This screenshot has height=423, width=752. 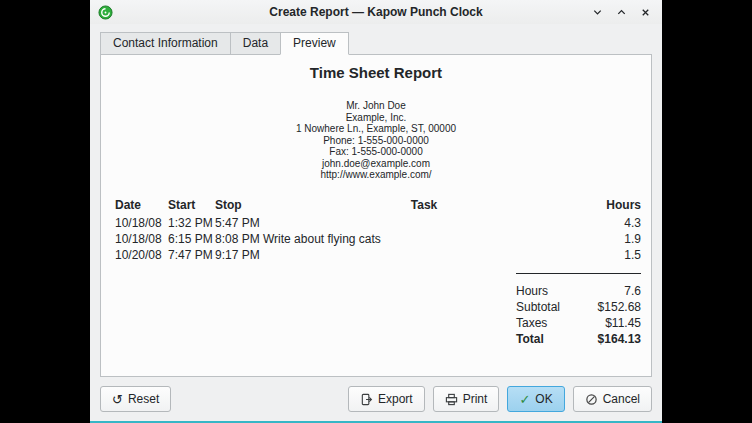 What do you see at coordinates (118, 400) in the screenshot?
I see `reset-icon: ↺` at bounding box center [118, 400].